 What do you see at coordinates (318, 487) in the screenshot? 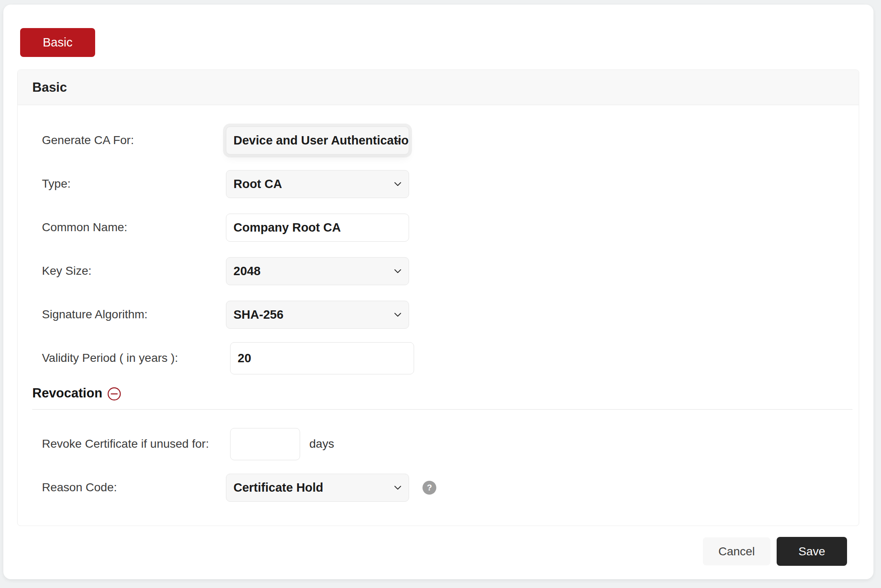
I see `reason-code-value: Certificate Hold` at bounding box center [318, 487].